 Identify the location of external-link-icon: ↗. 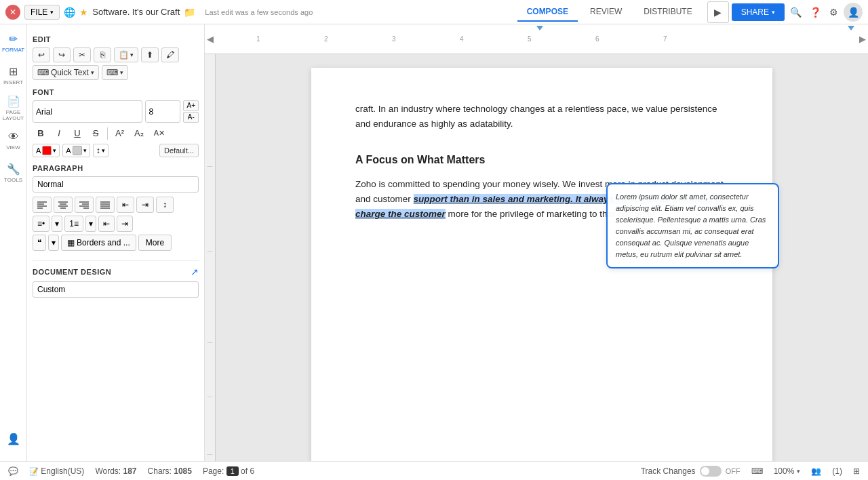
(195, 272).